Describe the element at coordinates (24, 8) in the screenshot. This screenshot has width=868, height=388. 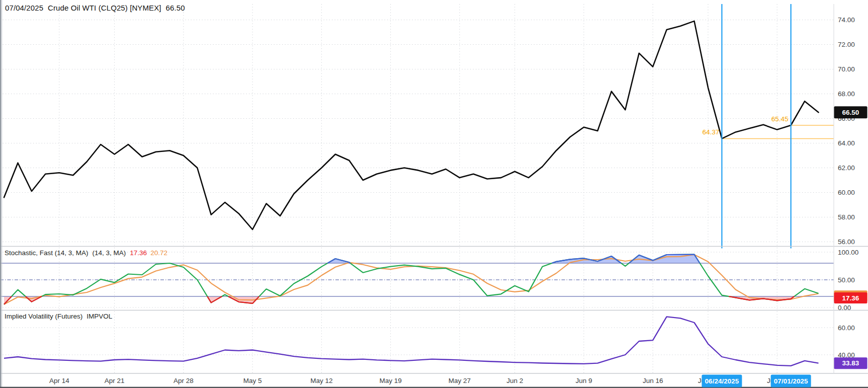
I see `quote-date: 07/04/2025` at that location.